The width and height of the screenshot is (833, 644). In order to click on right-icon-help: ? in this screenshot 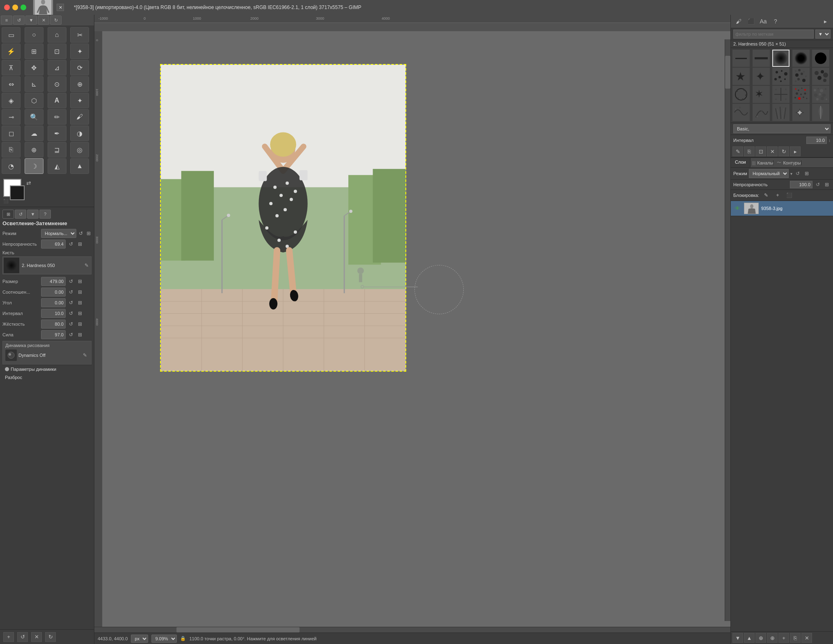, I will do `click(776, 21)`.